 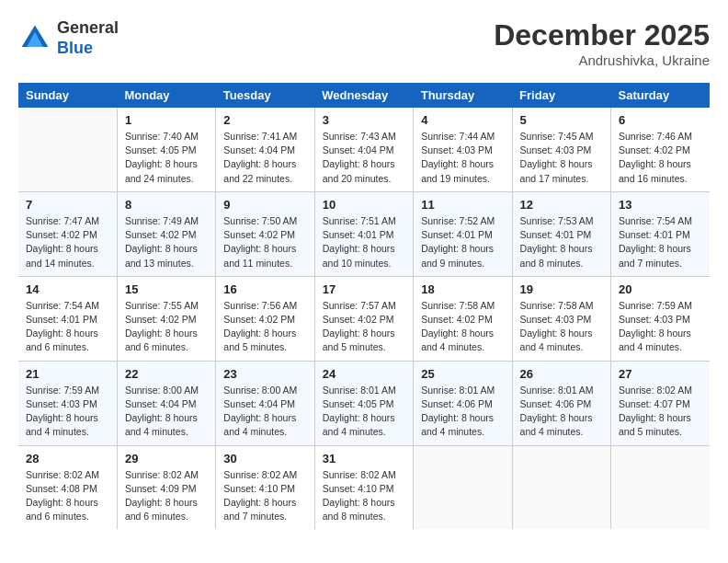 I want to click on week-row-5: 28Sunrise: 8:02 AMSunset: 4:08 PMDayligh…, so click(x=364, y=488).